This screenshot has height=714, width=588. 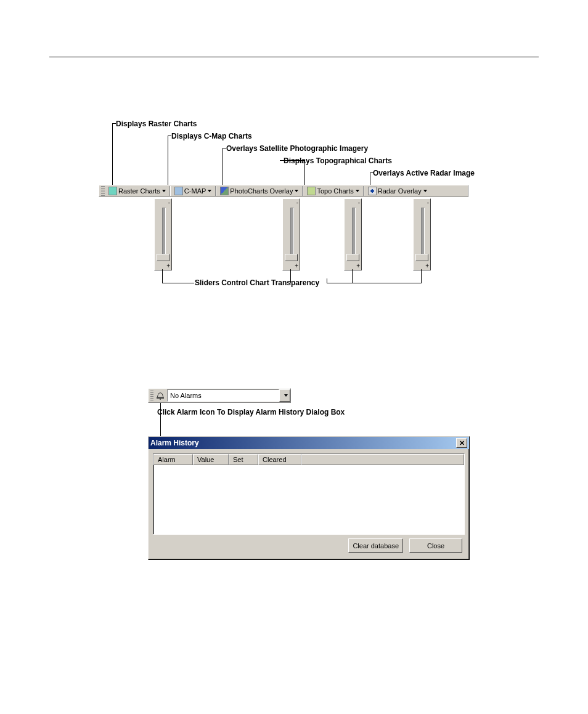 I want to click on cmap-label: C-MAP, so click(x=195, y=191).